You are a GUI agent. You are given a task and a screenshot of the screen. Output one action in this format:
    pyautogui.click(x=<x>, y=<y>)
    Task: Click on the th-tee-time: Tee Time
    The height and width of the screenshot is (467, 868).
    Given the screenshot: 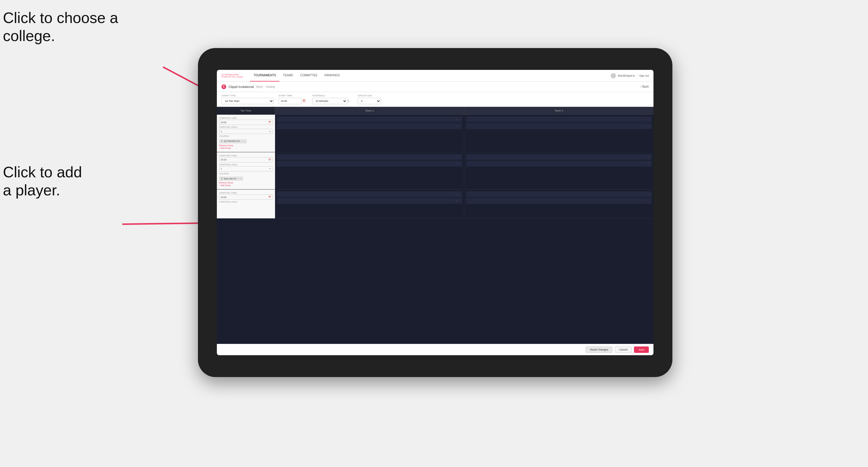 What is the action you would take?
    pyautogui.click(x=246, y=111)
    